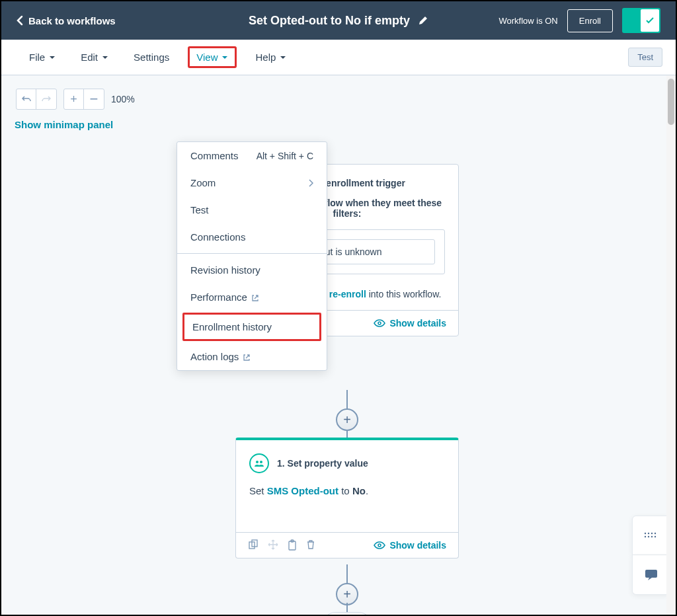 This screenshot has height=616, width=677. Describe the element at coordinates (26, 99) in the screenshot. I see `undo-button` at that location.